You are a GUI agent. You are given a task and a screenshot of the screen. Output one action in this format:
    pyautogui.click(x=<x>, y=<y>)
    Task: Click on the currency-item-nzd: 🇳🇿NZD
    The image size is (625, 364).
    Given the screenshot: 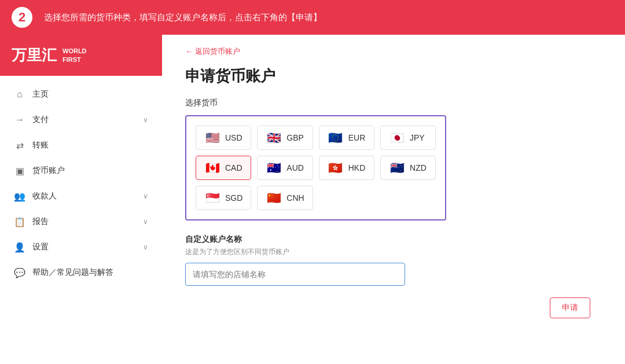 What is the action you would take?
    pyautogui.click(x=408, y=168)
    